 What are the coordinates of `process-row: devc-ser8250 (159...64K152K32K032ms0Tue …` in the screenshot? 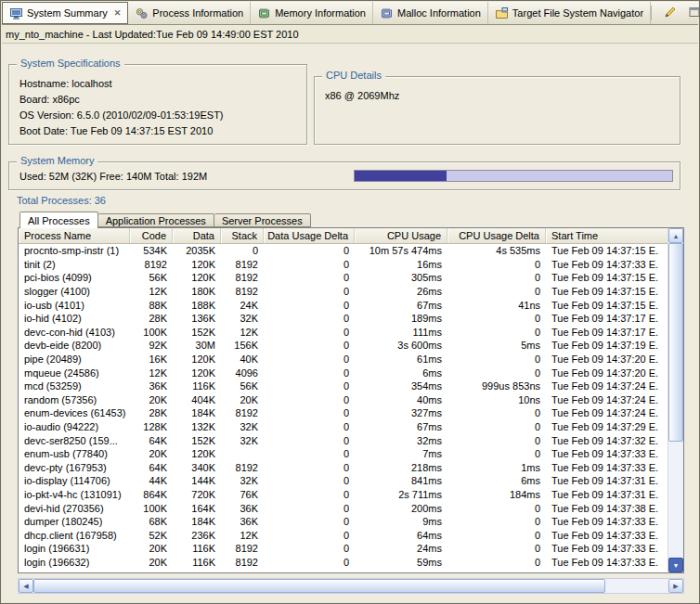 It's located at (344, 440).